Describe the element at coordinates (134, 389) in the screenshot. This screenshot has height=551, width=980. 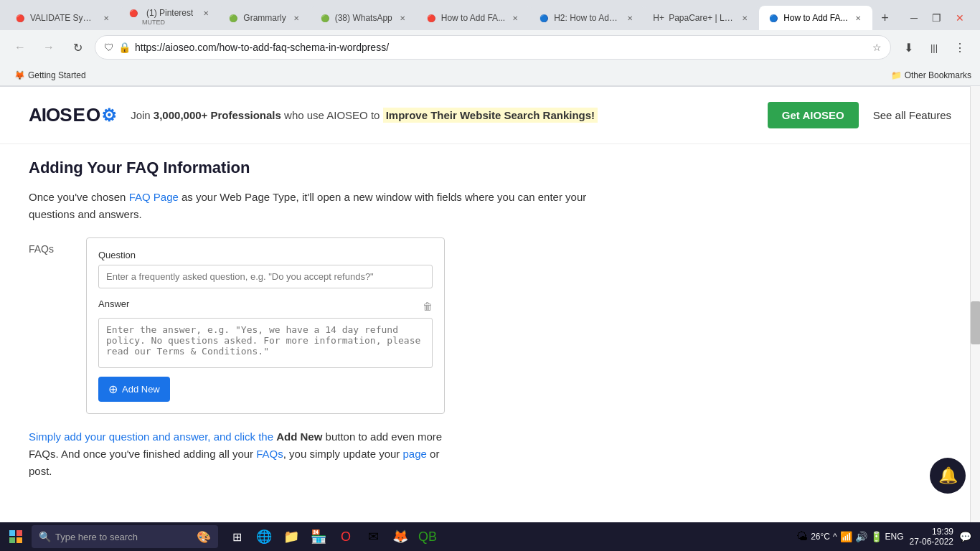
I see `add-new-button: ⊕ Add New` at that location.